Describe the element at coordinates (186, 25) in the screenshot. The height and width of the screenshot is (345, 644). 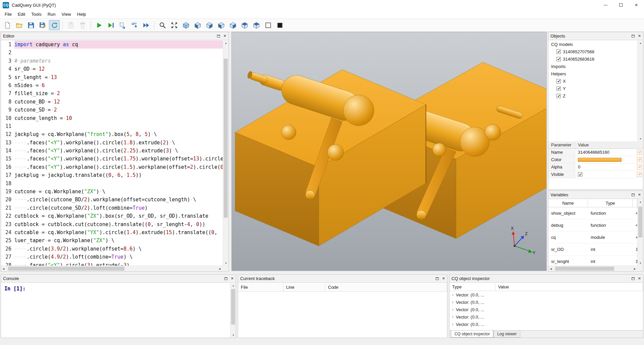
I see `view-iso-button` at that location.